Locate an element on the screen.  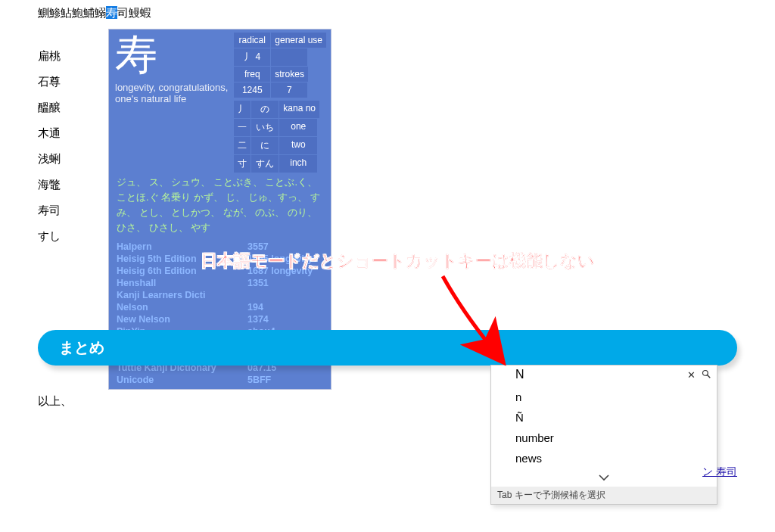
page-text-line: 鰂鯵鮎鮑鯆鰯寿司鰻蝦 is located at coordinates (95, 14).